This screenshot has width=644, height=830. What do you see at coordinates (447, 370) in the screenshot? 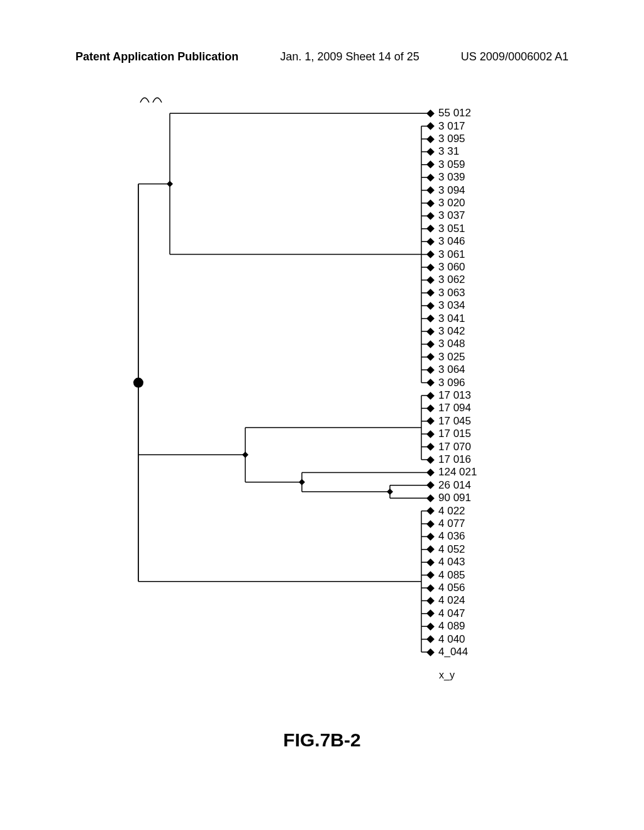
I see `tree-leaf: 3 064` at bounding box center [447, 370].